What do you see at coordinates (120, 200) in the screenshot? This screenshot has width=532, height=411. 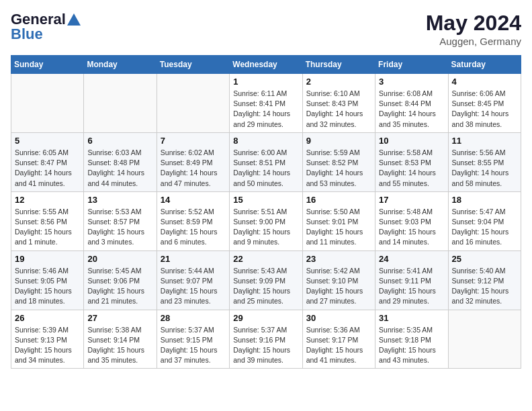 I see `day-number: 13` at bounding box center [120, 200].